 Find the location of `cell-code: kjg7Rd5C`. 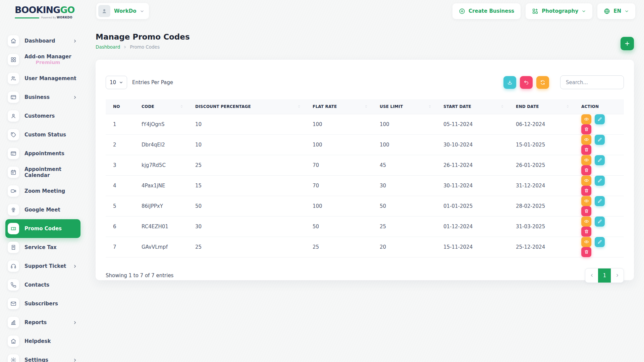

cell-code: kjg7Rd5C is located at coordinates (161, 165).